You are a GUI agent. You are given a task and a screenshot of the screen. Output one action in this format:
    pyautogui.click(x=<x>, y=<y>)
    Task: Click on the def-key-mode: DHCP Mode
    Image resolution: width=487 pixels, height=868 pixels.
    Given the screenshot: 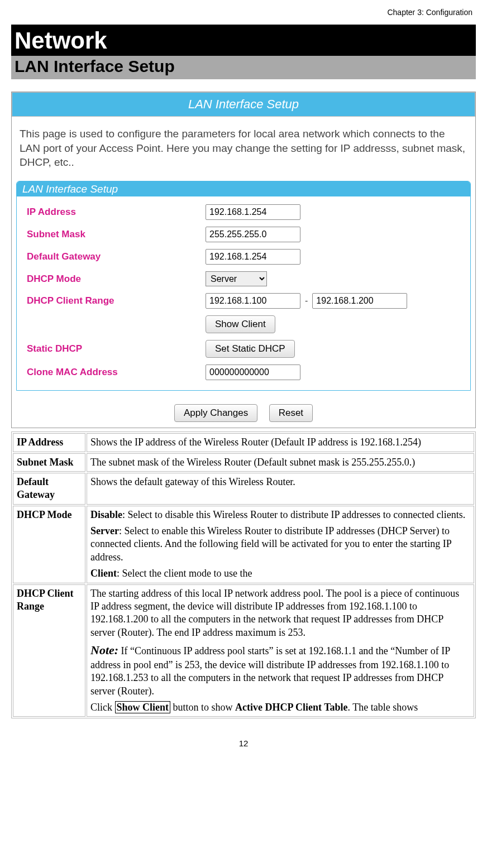 What is the action you would take?
    pyautogui.click(x=49, y=545)
    